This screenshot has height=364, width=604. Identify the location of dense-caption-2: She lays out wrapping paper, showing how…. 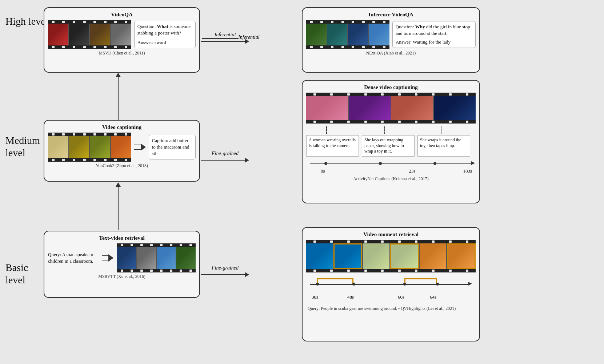
(388, 146).